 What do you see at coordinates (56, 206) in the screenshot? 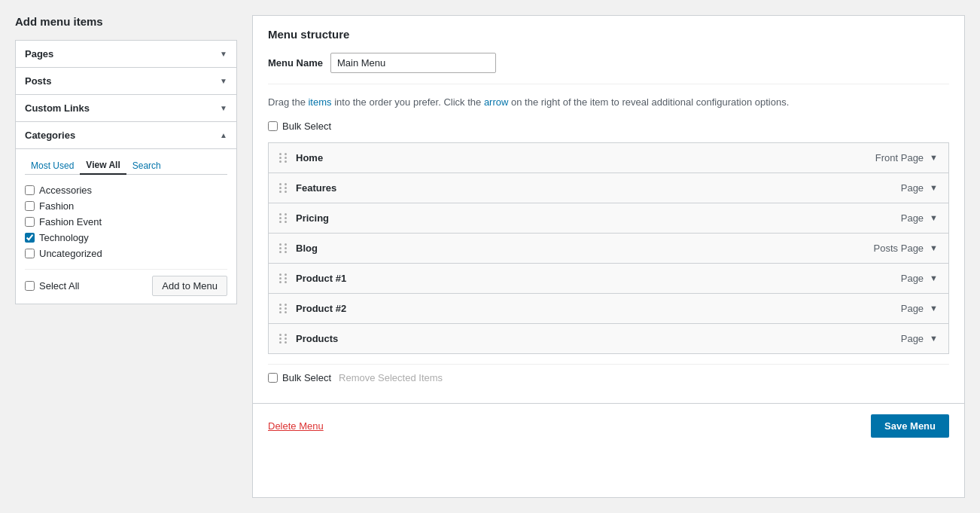
I see `fashion-label: Fashion` at bounding box center [56, 206].